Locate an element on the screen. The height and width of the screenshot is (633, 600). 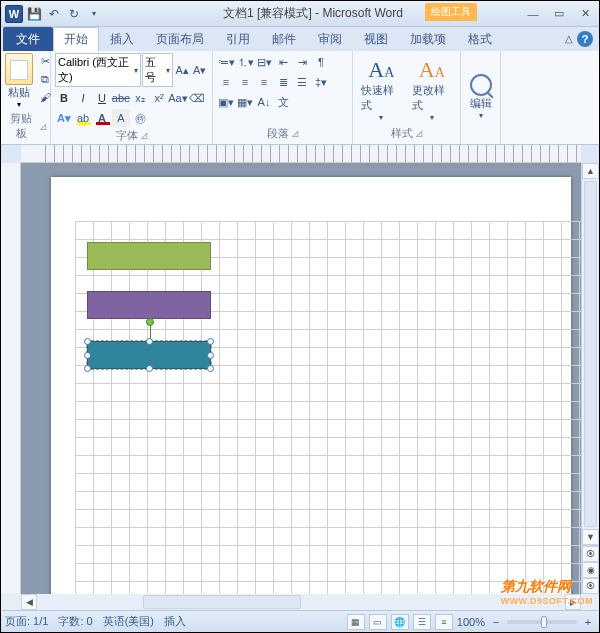
shading-button: ▣▾ is located at coordinates (226, 102).